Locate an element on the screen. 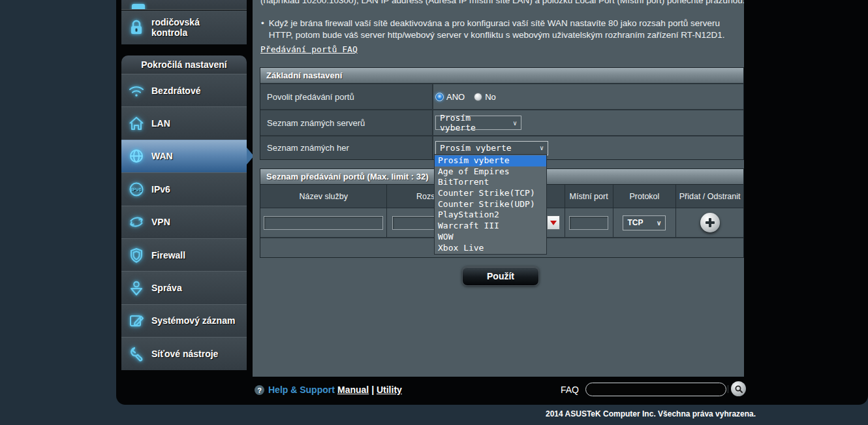 The image size is (868, 425). svg-text: IPv6 is located at coordinates (136, 189).